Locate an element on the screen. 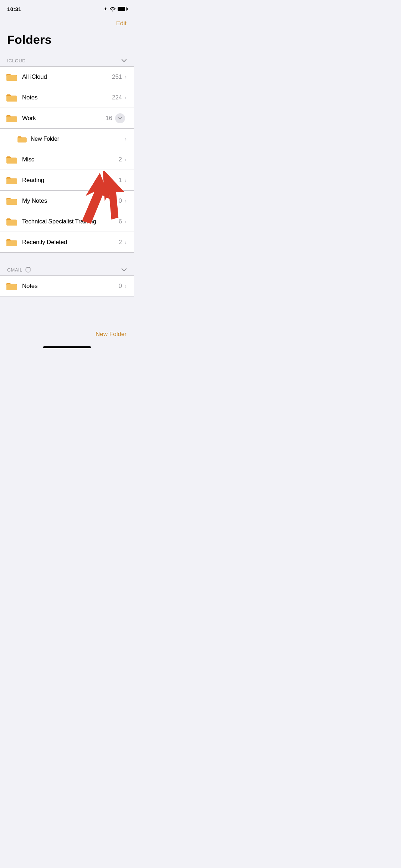 The image size is (401, 868). folder-icon-misc is located at coordinates (12, 160).